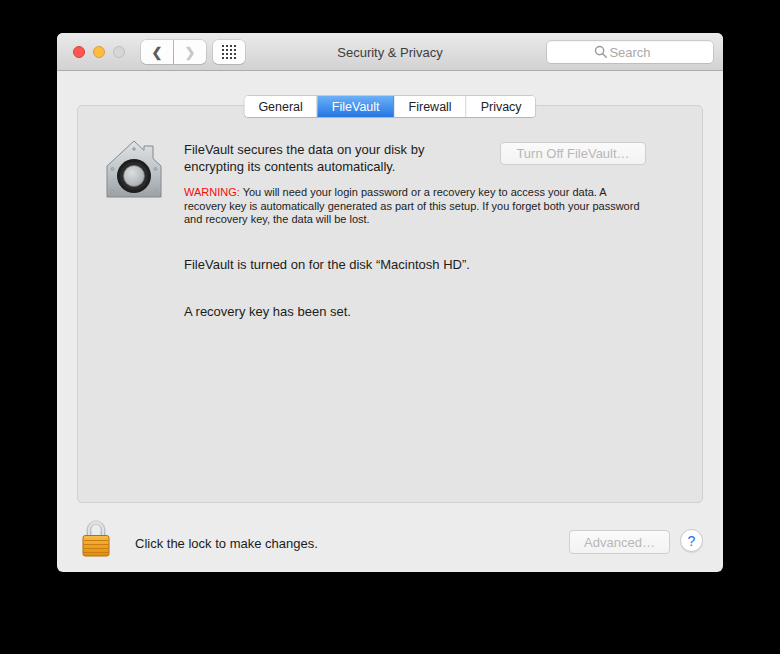 This screenshot has height=654, width=780. What do you see at coordinates (415, 206) in the screenshot?
I see `filevault-warning: WARNING: You will need your login passwo…` at bounding box center [415, 206].